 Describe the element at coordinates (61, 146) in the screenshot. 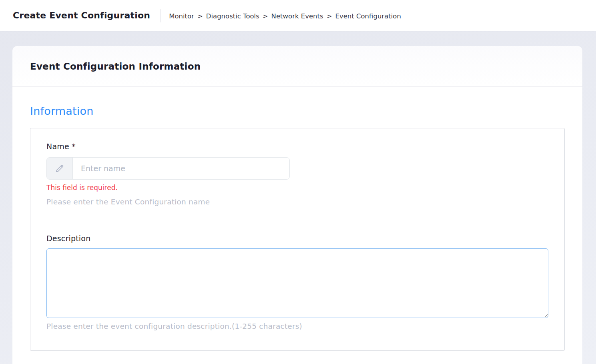

I see `name-label: Name *` at that location.